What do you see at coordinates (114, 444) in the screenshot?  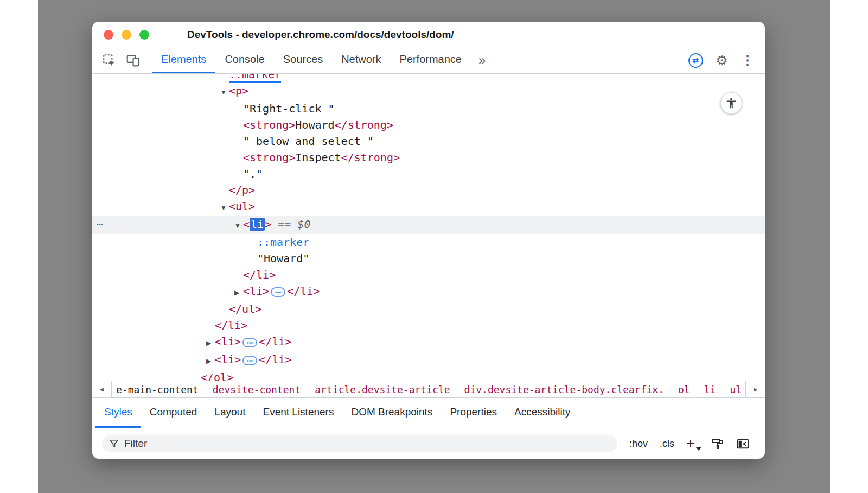 I see `filter-funnel-icon` at bounding box center [114, 444].